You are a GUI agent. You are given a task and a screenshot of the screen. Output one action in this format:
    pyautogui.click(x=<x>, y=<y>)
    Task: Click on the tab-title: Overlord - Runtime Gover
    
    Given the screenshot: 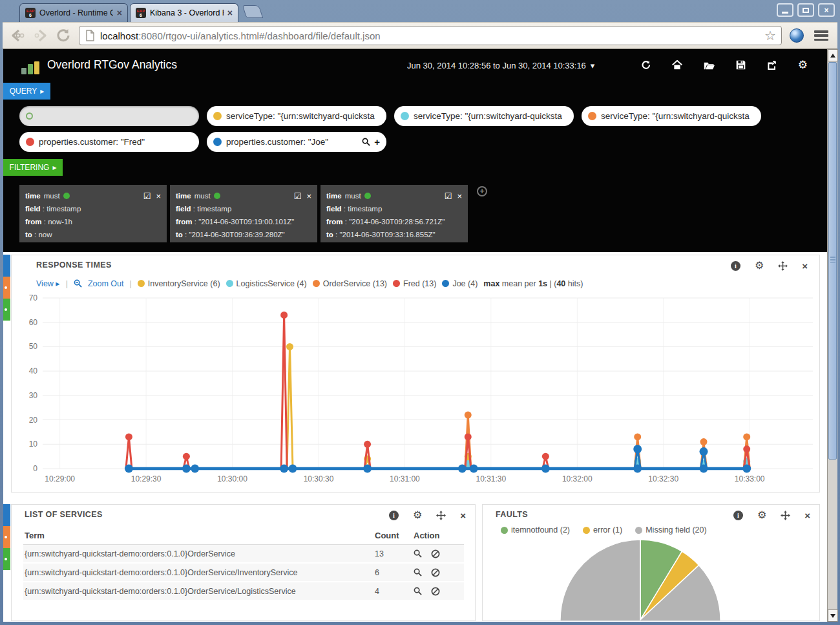 What is the action you would take?
    pyautogui.click(x=76, y=13)
    